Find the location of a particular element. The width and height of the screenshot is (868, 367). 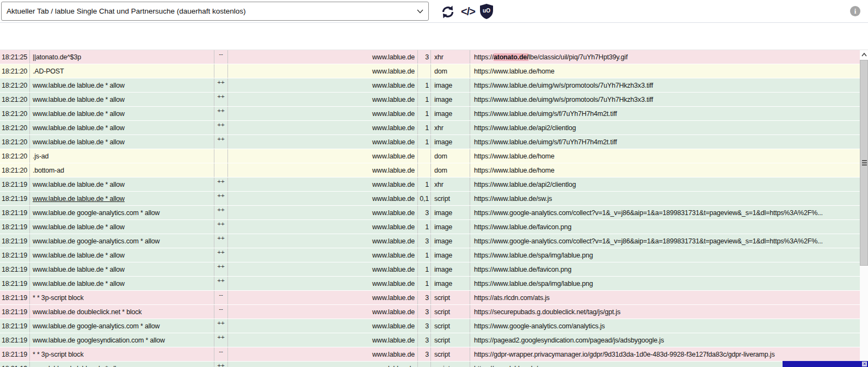

log-row: 18:21:20.bottom-adwww.lablue.dedomhttps:… is located at coordinates (430, 170).